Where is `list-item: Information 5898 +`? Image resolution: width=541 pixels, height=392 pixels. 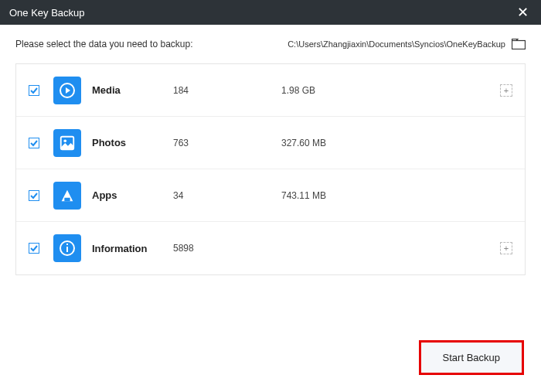 list-item: Information 5898 + is located at coordinates (270, 248).